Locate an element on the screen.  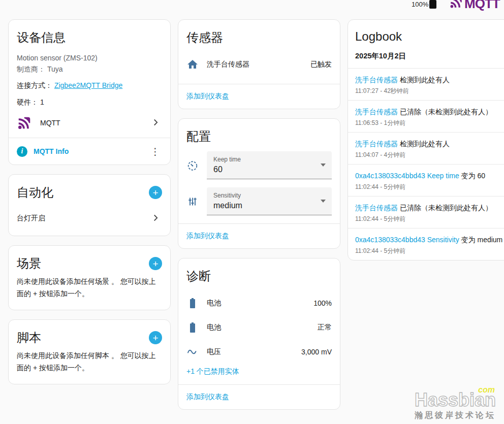
logbook-message: 变为 medium is located at coordinates (482, 240).